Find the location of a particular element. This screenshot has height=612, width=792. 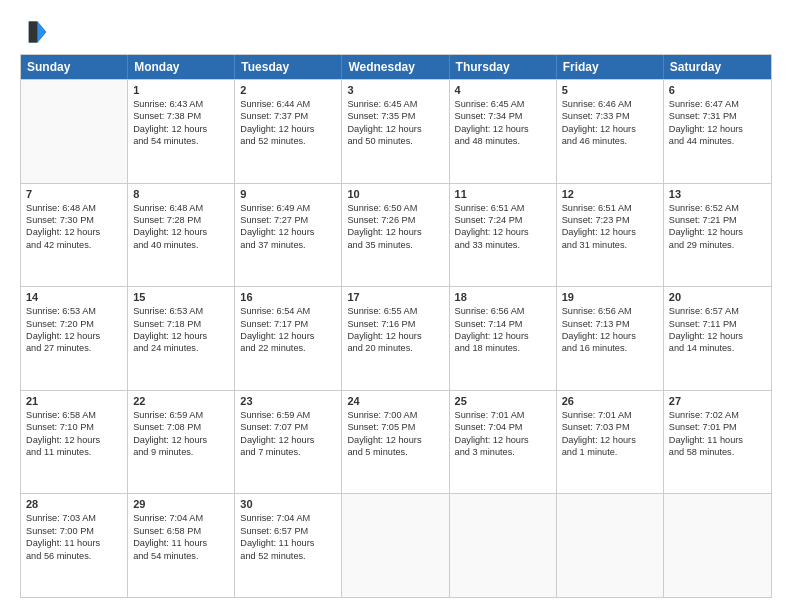

day-number: 26 is located at coordinates (610, 401).